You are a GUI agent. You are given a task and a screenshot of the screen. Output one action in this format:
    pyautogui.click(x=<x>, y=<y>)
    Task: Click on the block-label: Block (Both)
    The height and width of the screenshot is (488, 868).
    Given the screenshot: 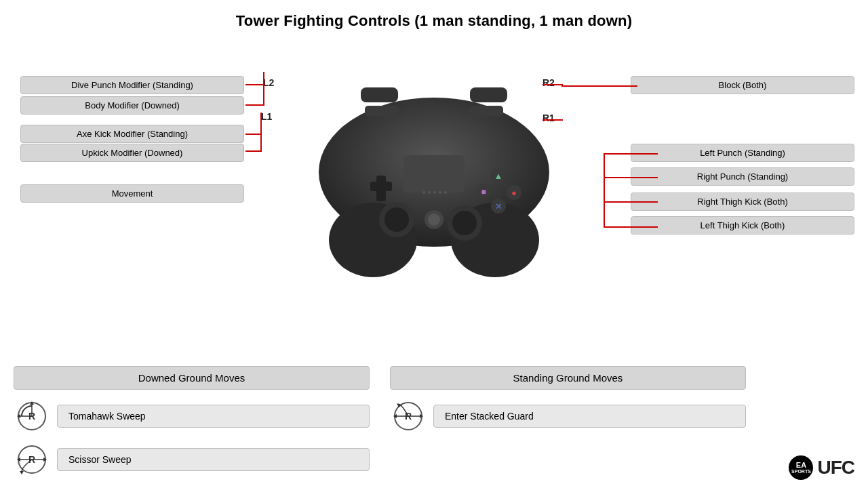 What is the action you would take?
    pyautogui.click(x=743, y=85)
    